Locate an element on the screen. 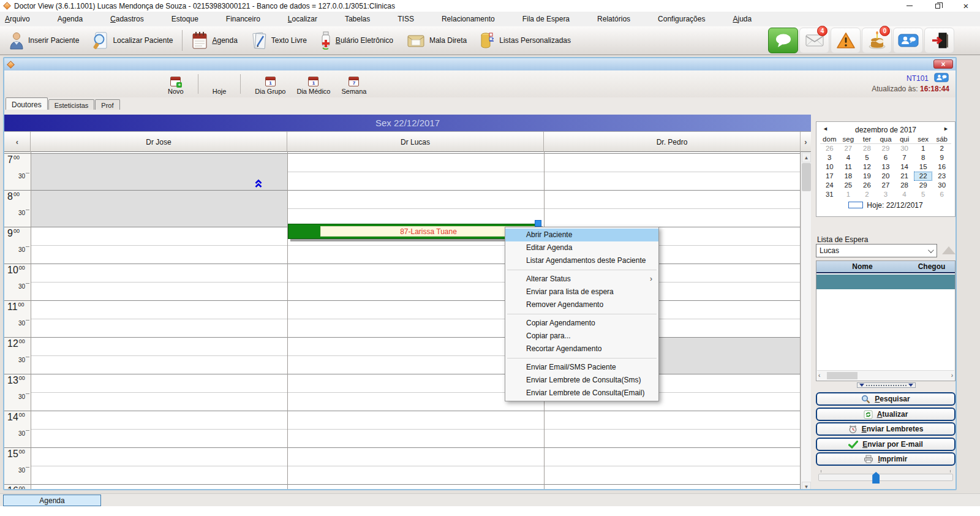 The width and height of the screenshot is (980, 516). calendar-day: 27 is located at coordinates (886, 185).